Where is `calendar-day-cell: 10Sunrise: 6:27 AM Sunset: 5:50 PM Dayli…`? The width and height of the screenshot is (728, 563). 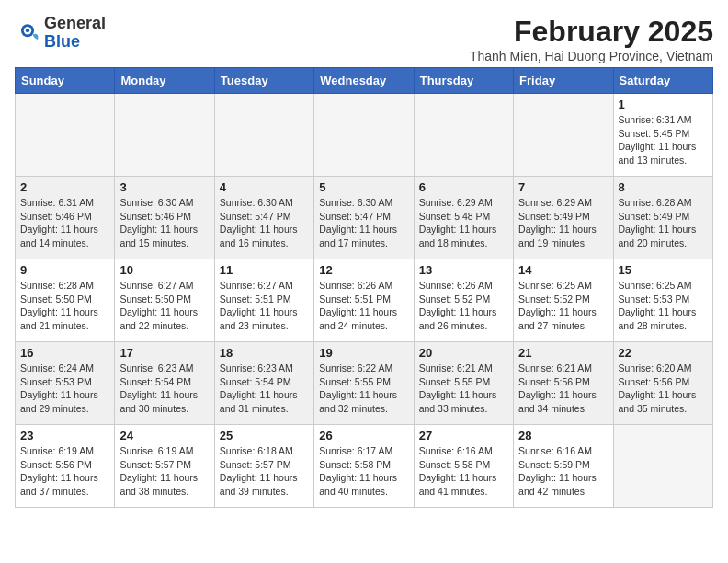 calendar-day-cell: 10Sunrise: 6:27 AM Sunset: 5:50 PM Dayli… is located at coordinates (165, 301).